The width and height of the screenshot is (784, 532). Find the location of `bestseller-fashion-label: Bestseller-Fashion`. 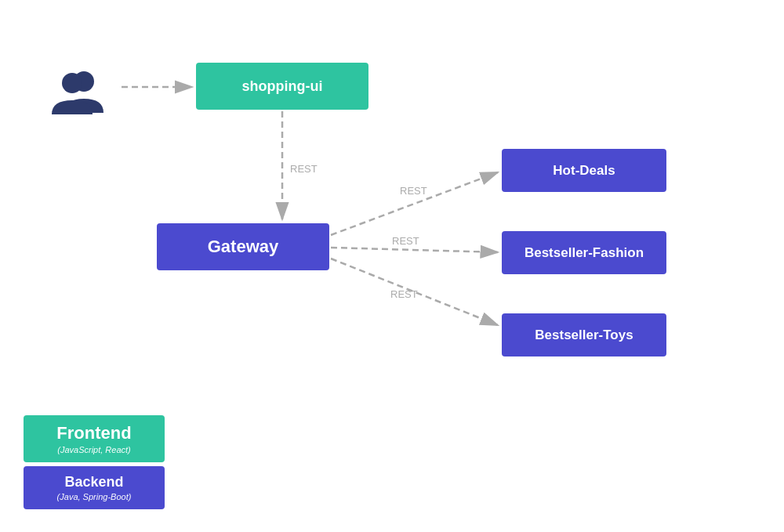

bestseller-fashion-label: Bestseller-Fashion is located at coordinates (584, 253).